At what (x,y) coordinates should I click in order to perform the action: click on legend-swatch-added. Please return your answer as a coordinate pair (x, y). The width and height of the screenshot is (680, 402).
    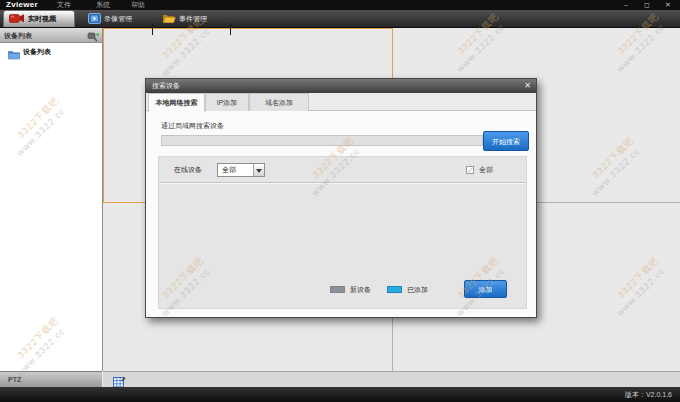
    Looking at the image, I should click on (394, 290).